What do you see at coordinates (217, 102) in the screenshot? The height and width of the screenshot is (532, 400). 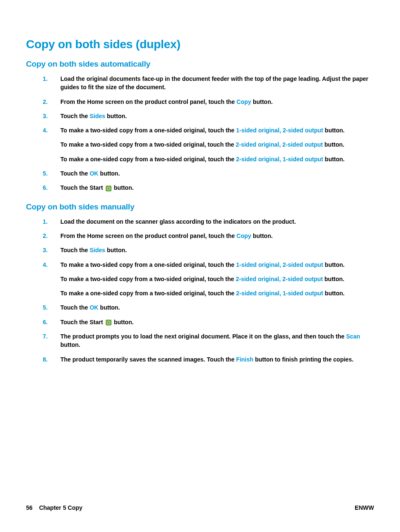 I see `step-auto-2: 2. From the Home screen on the product c…` at bounding box center [217, 102].